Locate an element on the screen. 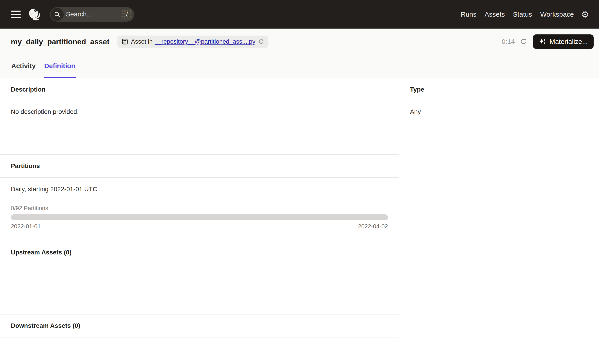  downstream-heading-label: Downstream Assets (0) is located at coordinates (45, 326).